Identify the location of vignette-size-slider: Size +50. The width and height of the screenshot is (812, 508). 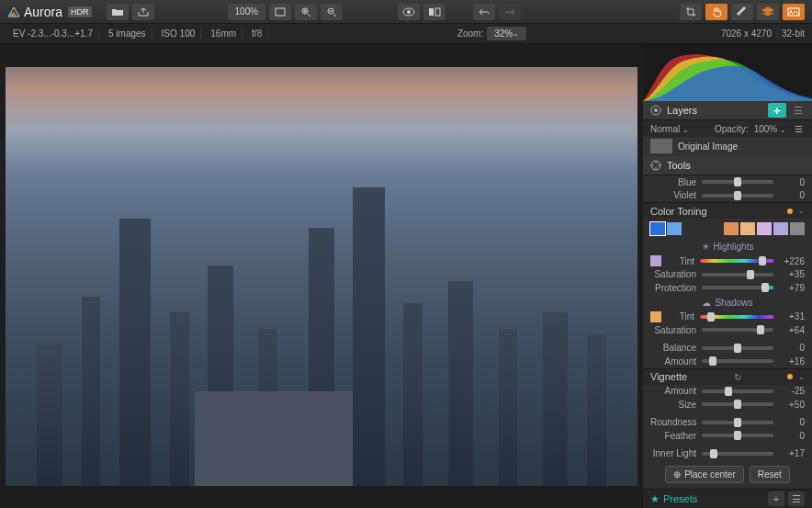
(727, 404).